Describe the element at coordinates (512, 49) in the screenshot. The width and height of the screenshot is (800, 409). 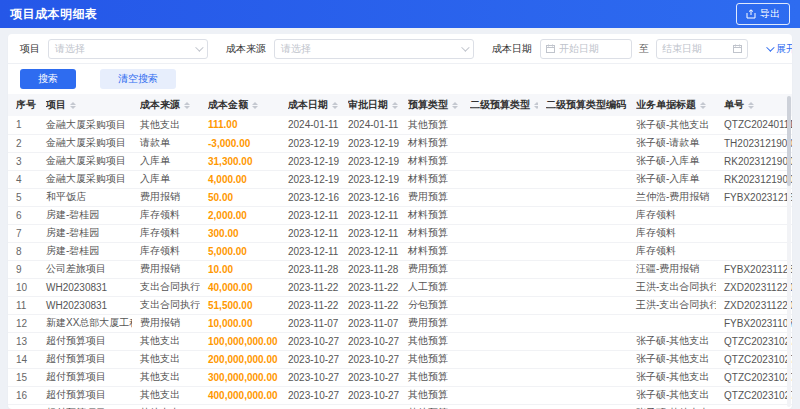
I see `cost-date-filter-label: 成本日期` at that location.